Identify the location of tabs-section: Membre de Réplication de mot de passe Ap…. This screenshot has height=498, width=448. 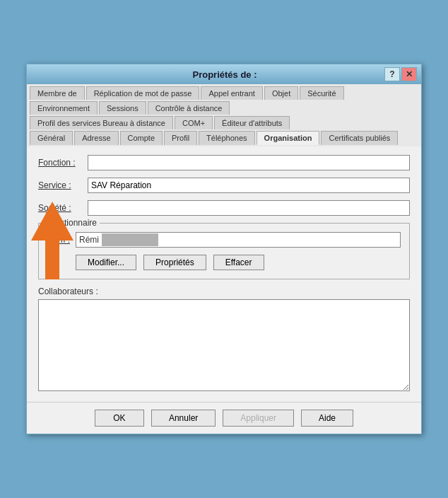
(224, 115).